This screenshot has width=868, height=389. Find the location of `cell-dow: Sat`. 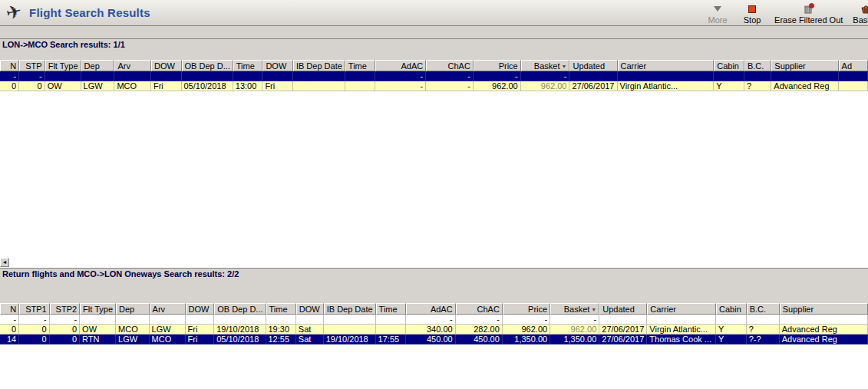

cell-dow: Sat is located at coordinates (310, 339).